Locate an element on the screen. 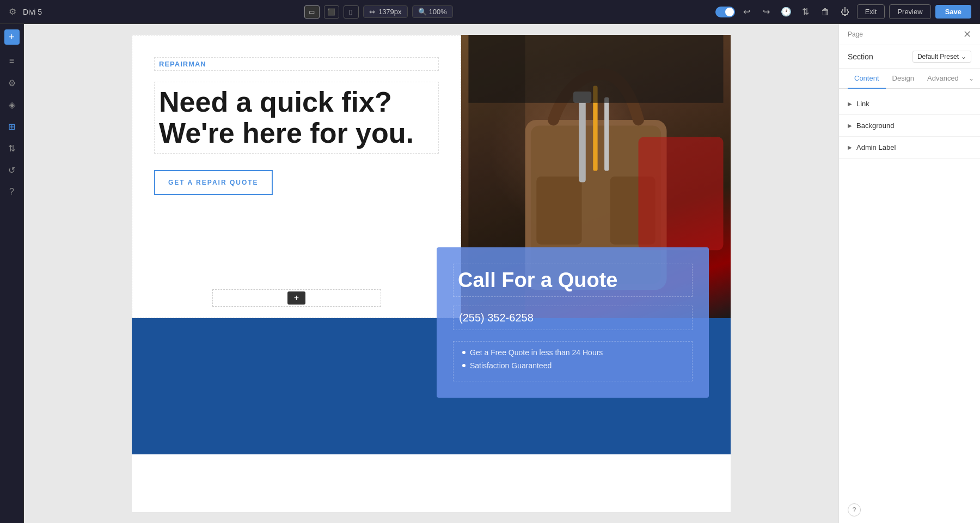 This screenshot has width=980, height=523. add-element-btn: + is located at coordinates (12, 37).